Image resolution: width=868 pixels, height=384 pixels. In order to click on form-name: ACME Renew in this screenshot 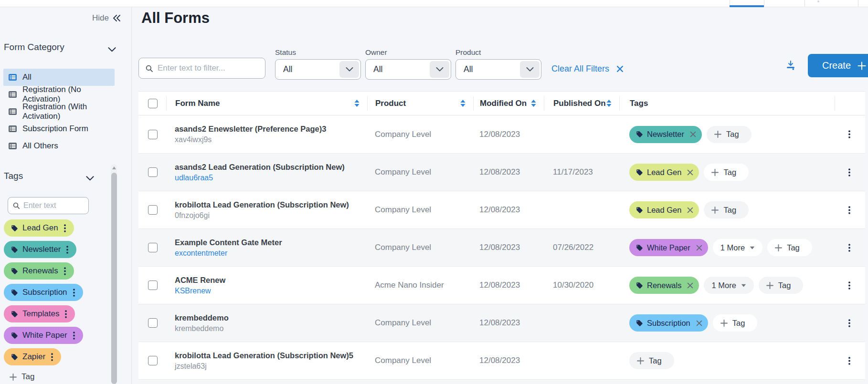, I will do `click(200, 280)`.